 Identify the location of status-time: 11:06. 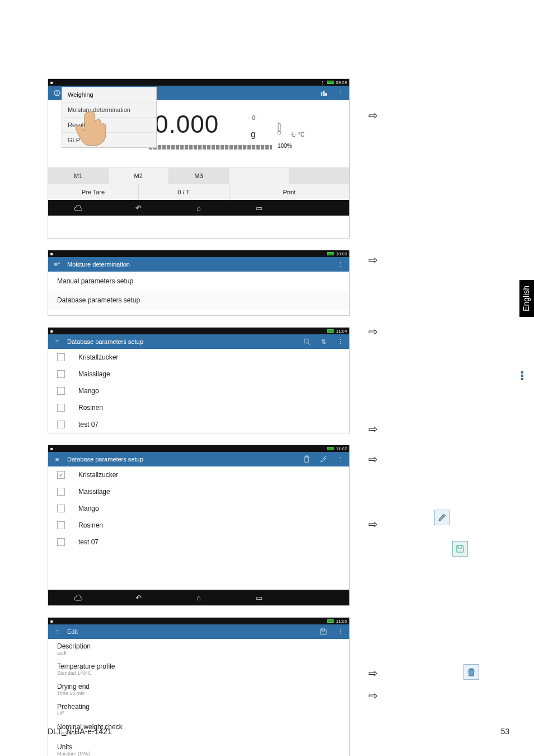
(341, 622).